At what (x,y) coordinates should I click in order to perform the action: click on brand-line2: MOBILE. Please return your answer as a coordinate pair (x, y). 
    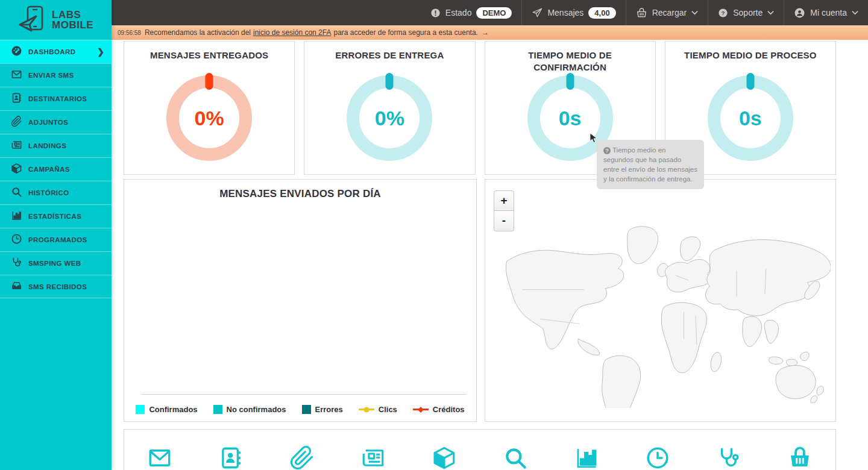
    Looking at the image, I should click on (72, 25).